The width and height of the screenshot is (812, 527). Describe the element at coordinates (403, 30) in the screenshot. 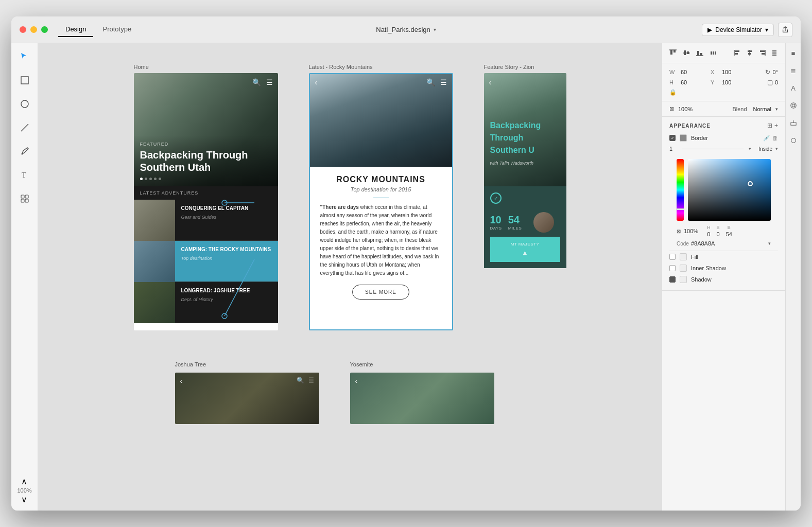

I see `file-title: Natl_Parks.design` at that location.